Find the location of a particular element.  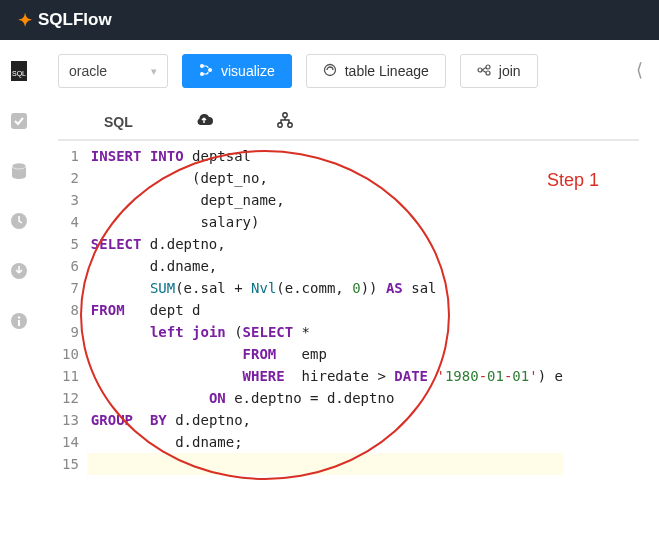

editor-tabbar: SQL is located at coordinates (348, 122).